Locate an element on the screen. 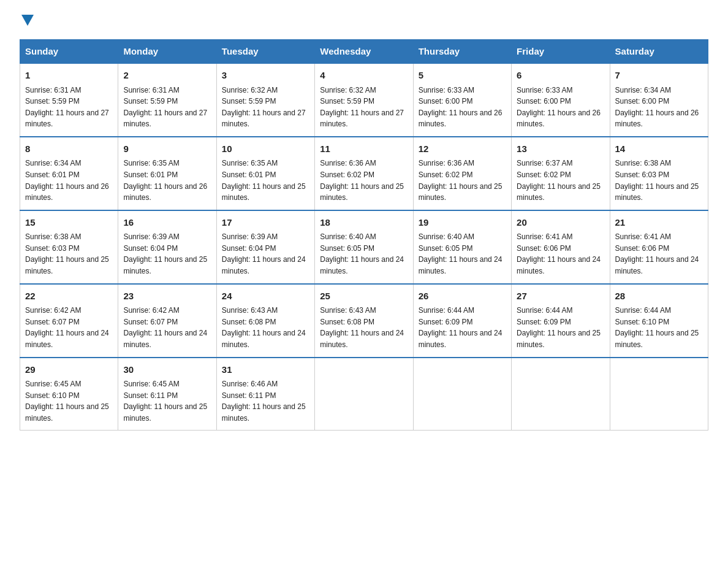  calendar-cell: 10Sunrise: 6:35 AMSunset: 6:01 PMDayligh… is located at coordinates (265, 174).